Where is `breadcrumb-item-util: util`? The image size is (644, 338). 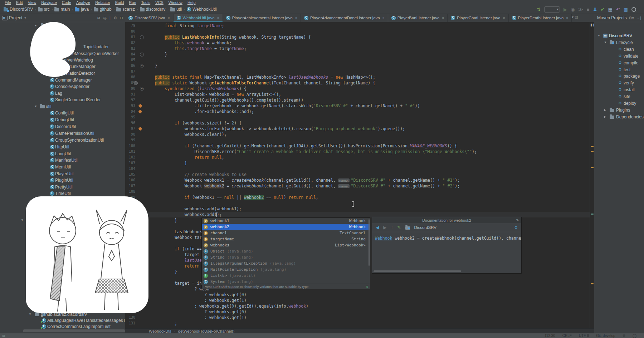
breadcrumb-item-util: util is located at coordinates (176, 9).